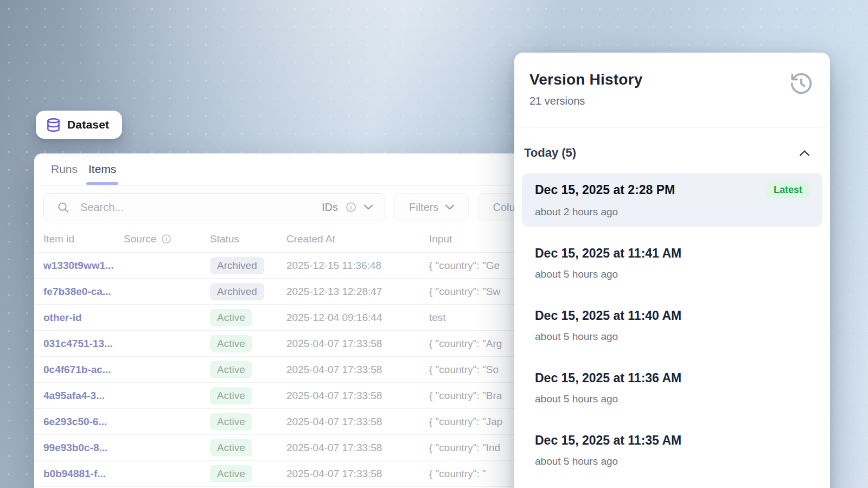 The image size is (868, 488). I want to click on filters-button: Filters, so click(432, 207).